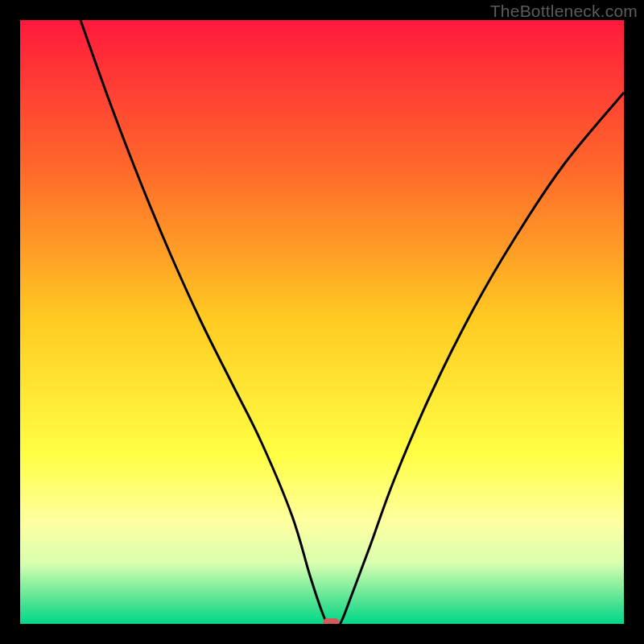  What do you see at coordinates (564, 11) in the screenshot?
I see `attribution-label: TheBottleneck.com` at bounding box center [564, 11].